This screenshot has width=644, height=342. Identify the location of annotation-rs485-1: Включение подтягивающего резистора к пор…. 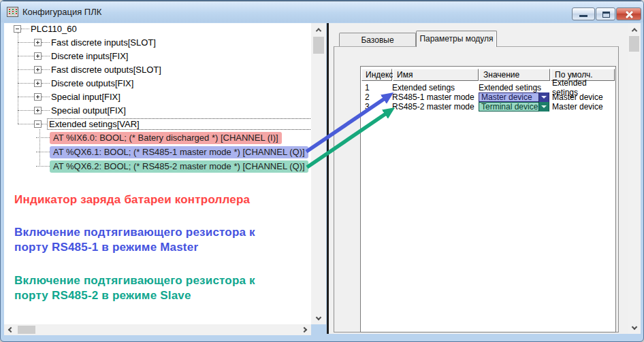
(135, 240).